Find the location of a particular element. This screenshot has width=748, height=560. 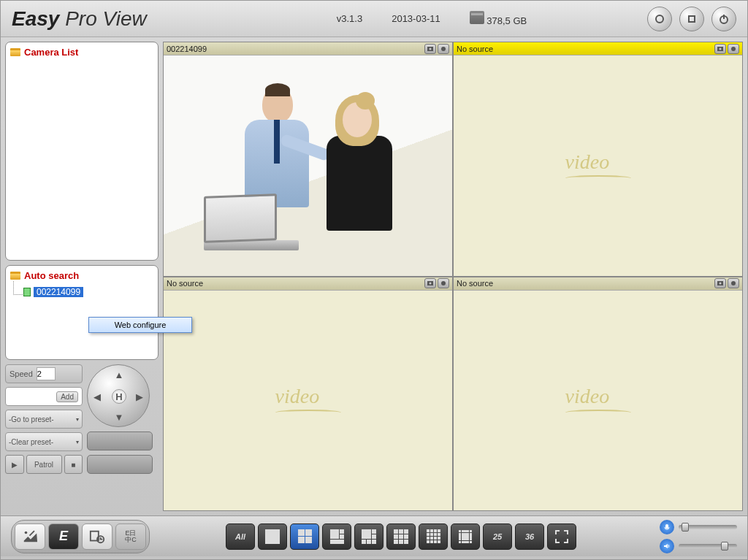

goto-preset-select: -Go to preset- is located at coordinates (44, 419).